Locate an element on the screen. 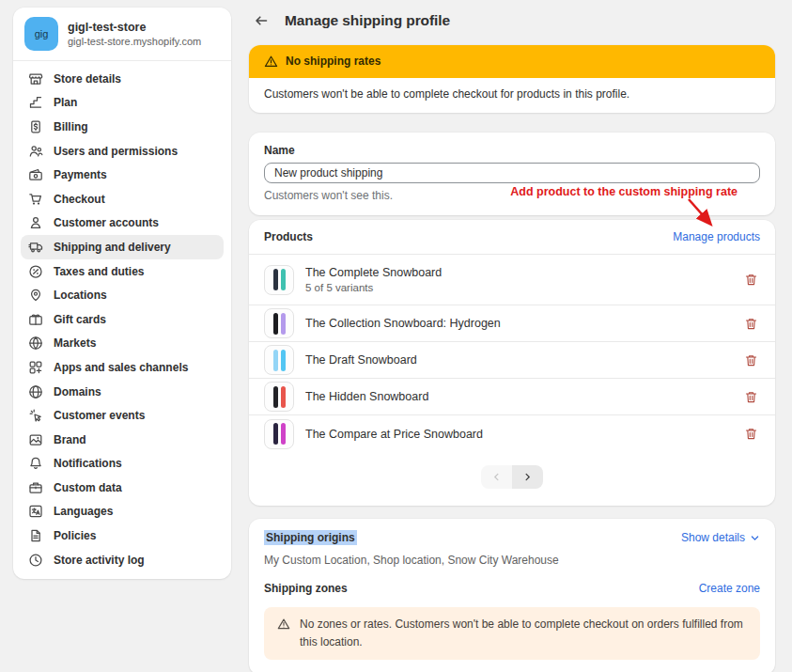 The image size is (792, 672). show-details-link: Show details is located at coordinates (721, 538).